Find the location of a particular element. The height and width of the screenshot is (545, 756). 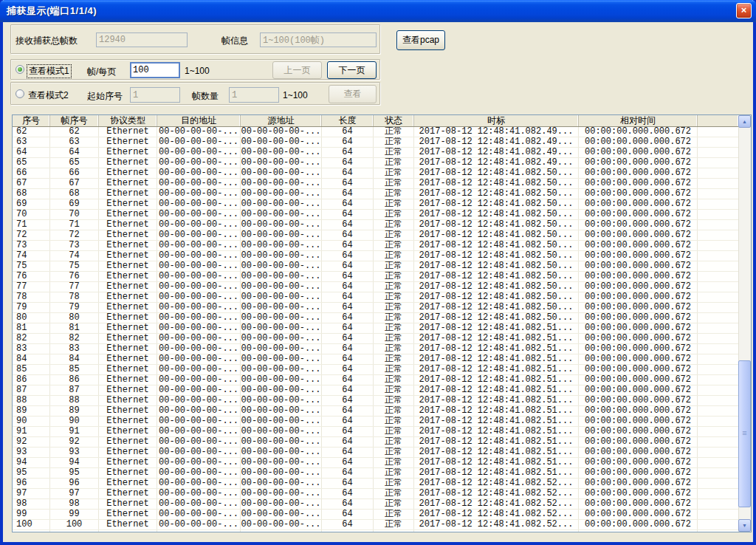

table-row: 7575Ethernet00-00-00-00-...00-00-00-00-.… is located at coordinates (375, 267).